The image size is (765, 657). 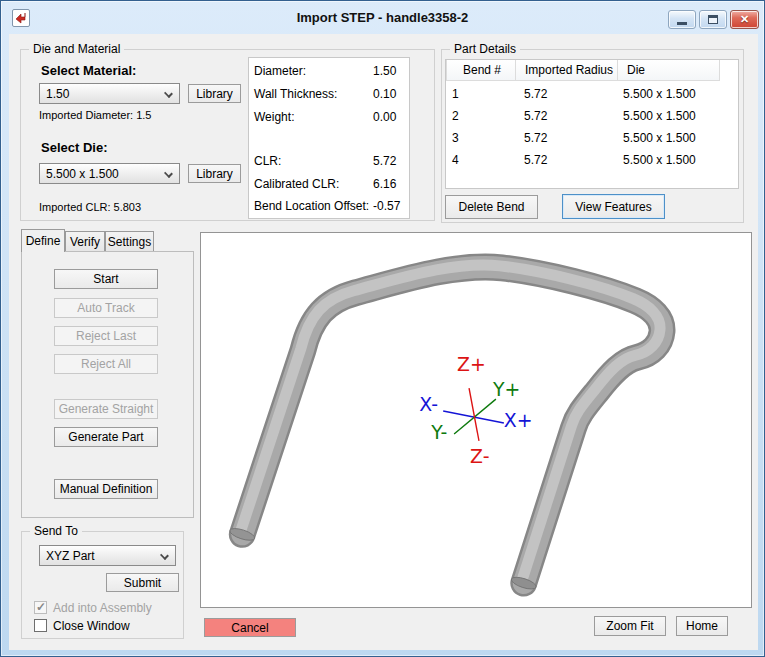 What do you see at coordinates (481, 94) in the screenshot?
I see `cell-bend-number: 1` at bounding box center [481, 94].